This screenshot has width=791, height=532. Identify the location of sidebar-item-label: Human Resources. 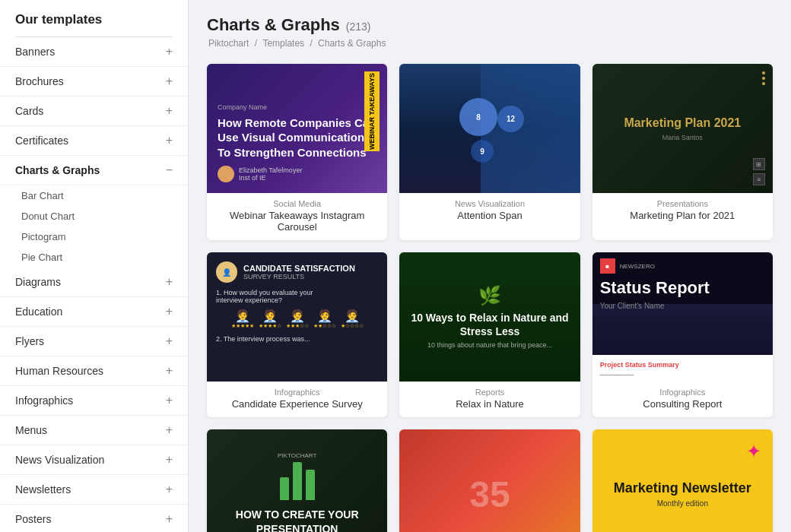
(59, 371).